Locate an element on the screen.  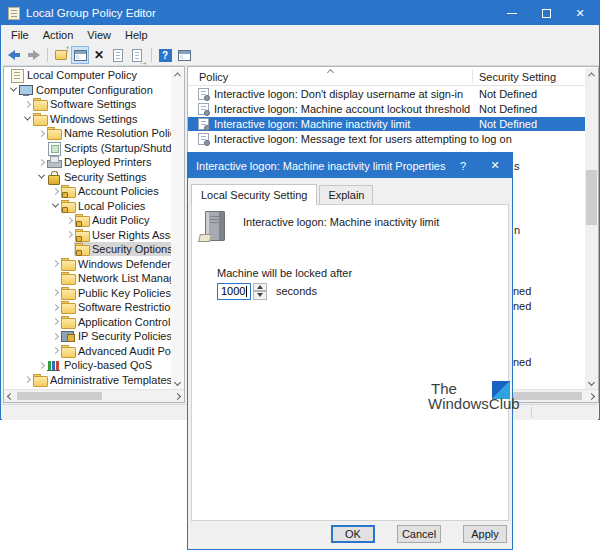
spin-down-button is located at coordinates (260, 296).